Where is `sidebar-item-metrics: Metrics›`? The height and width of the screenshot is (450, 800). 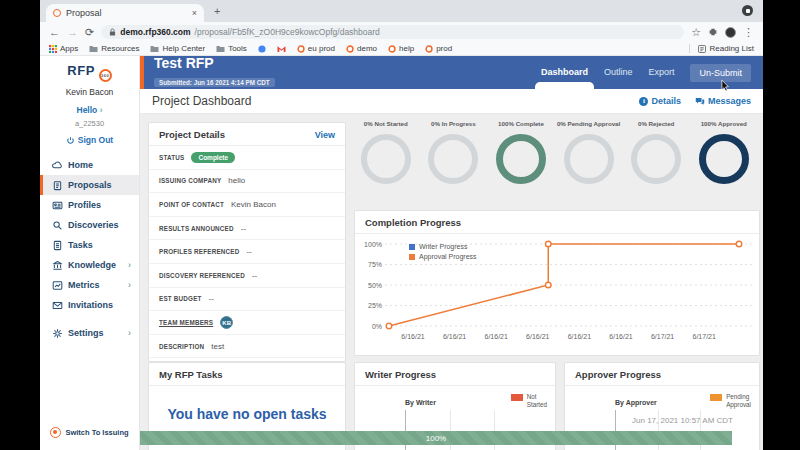
sidebar-item-metrics: Metrics› is located at coordinates (90, 285).